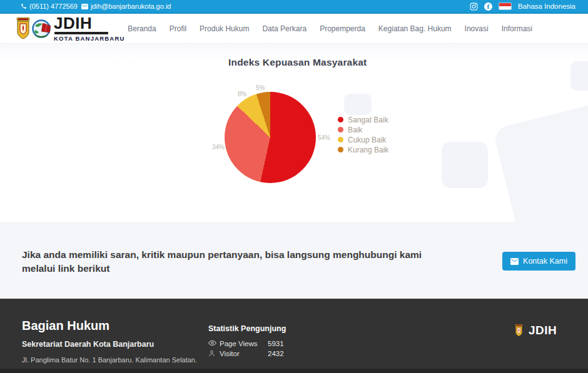  Describe the element at coordinates (330, 29) in the screenshot. I see `main-nav: Beranda Profil Produk Hukum Data Perkara…` at that location.